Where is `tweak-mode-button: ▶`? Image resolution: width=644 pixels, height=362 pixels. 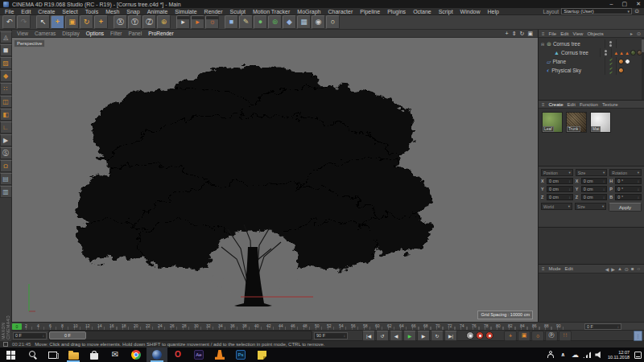 tweak-mode-button: ▶ is located at coordinates (6, 140).